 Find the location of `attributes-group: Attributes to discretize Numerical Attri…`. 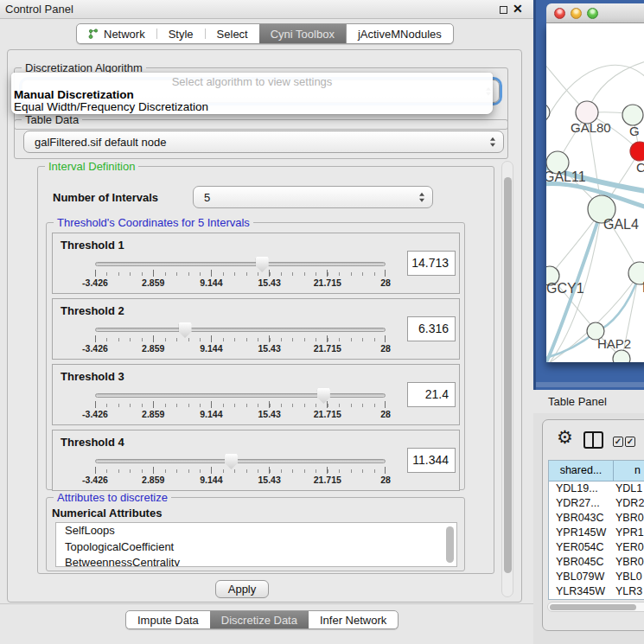

attributes-group: Attributes to discretize Numerical Attri… is located at coordinates (256, 534).